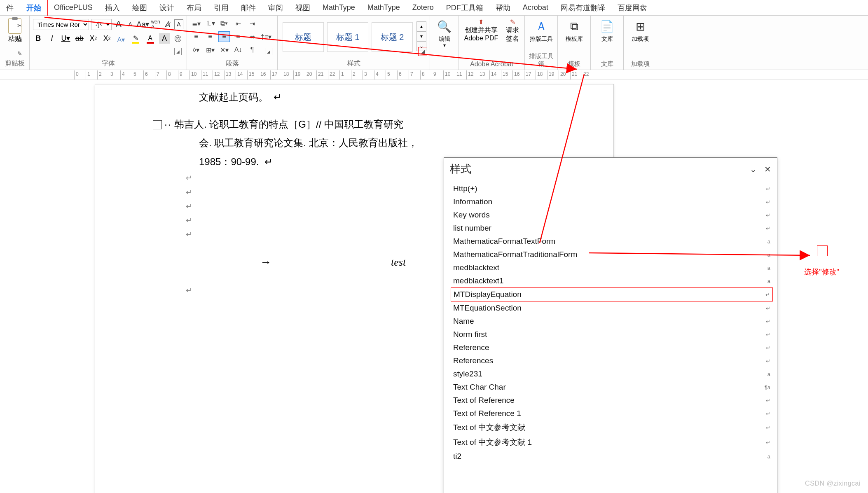 The image size is (868, 493). What do you see at coordinates (612, 321) in the screenshot?
I see `style-item-name: Name↵` at bounding box center [612, 321].